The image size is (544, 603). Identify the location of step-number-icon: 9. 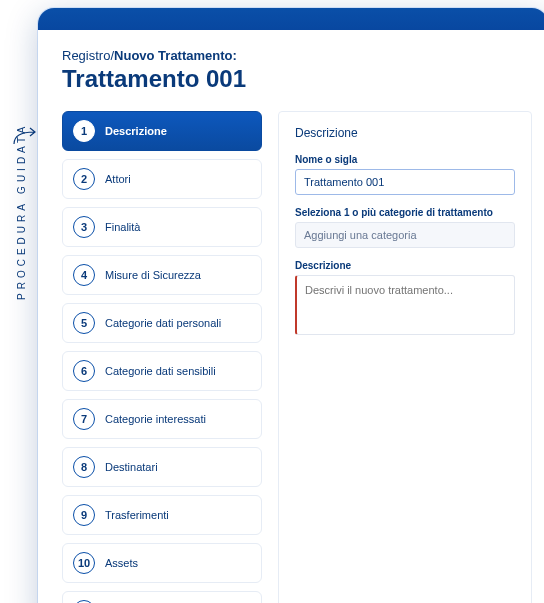
(84, 515).